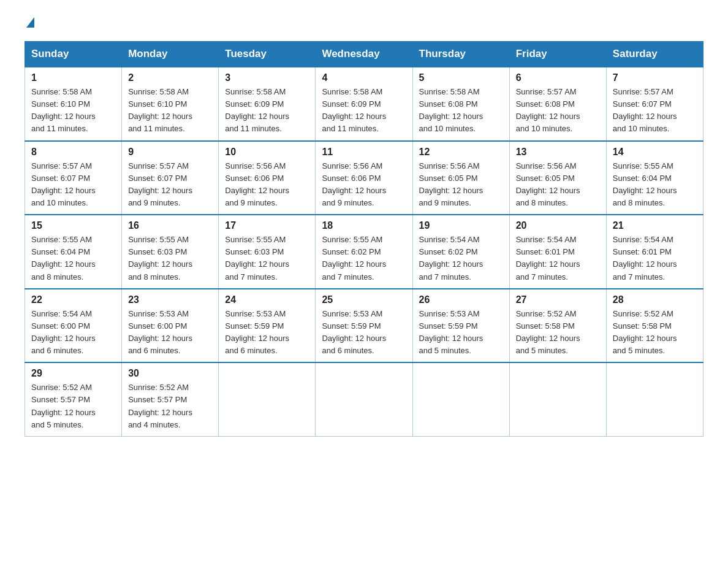  What do you see at coordinates (267, 178) in the screenshot?
I see `calendar-cell: 10Sunrise: 5:56 AMSunset: 6:06 PMDayligh…` at bounding box center [267, 178].